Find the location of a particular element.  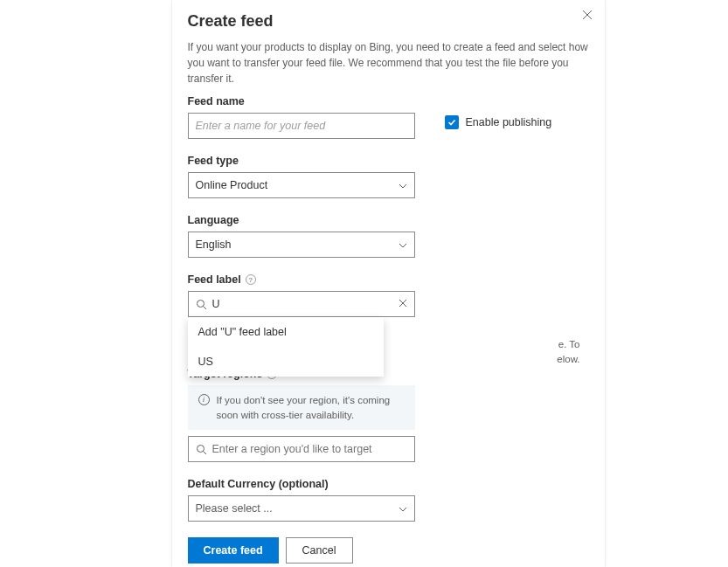

target-region-input-wrap is located at coordinates (302, 449).